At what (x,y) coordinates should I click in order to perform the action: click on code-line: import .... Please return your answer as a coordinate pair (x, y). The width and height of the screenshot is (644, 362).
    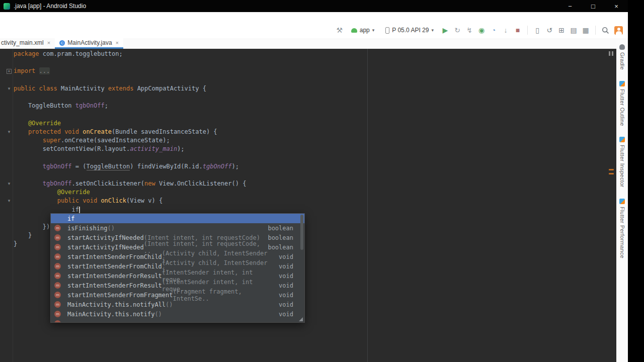
    Looking at the image, I should click on (130, 71).